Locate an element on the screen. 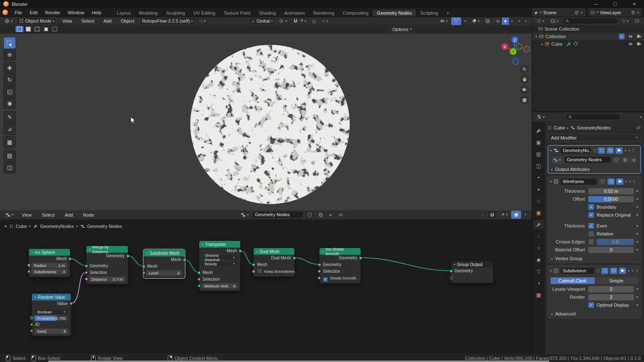  input-socket-virtual is located at coordinates (451, 278).